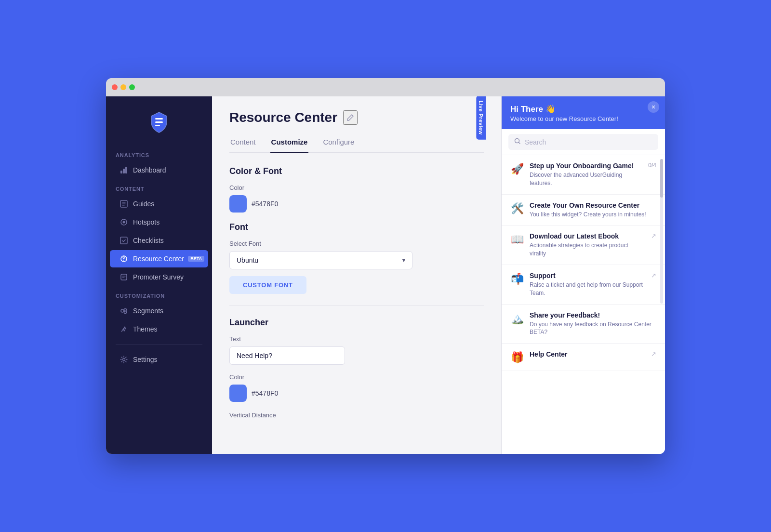 Image resolution: width=771 pixels, height=532 pixels. What do you see at coordinates (583, 113) in the screenshot?
I see `rc-header: Hi There 👋 Welcome to our new Resource C…` at bounding box center [583, 113].